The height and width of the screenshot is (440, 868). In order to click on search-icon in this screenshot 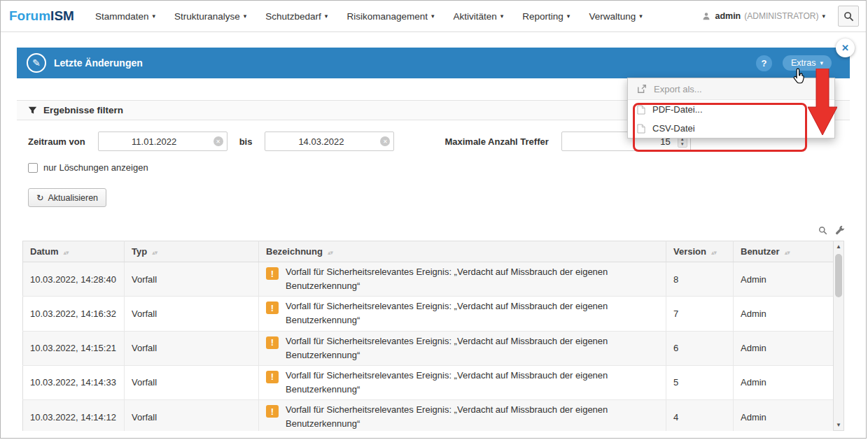, I will do `click(823, 231)`.